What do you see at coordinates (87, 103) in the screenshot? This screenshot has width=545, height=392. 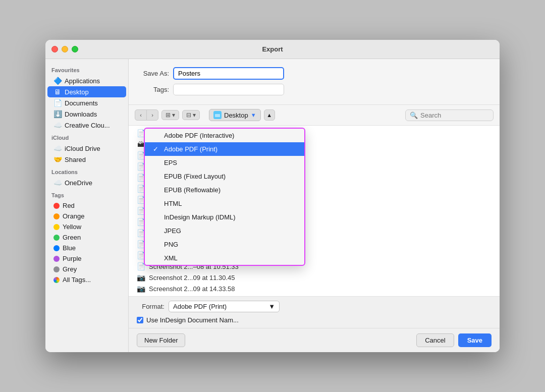 I see `sidebar-item-documents: 📄 Documents` at bounding box center [87, 103].